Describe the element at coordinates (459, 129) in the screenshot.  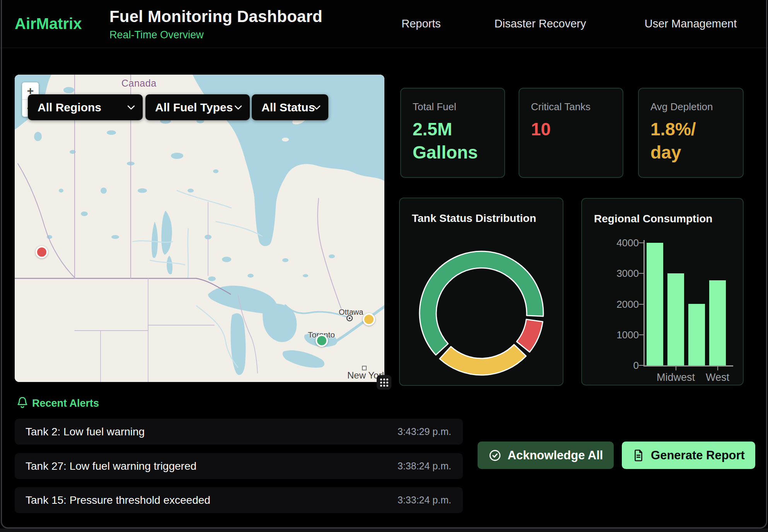
I see `stat-value-line: 2.5M` at that location.